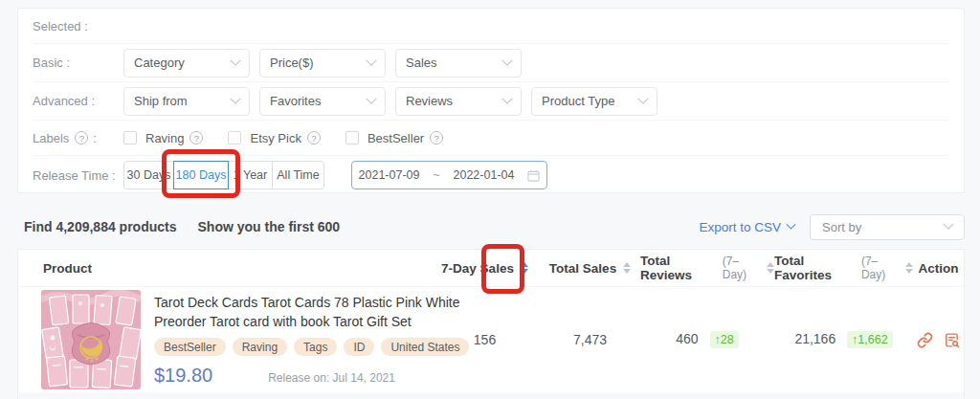 The image size is (980, 399). I want to click on category-dropdown: Category, so click(187, 63).